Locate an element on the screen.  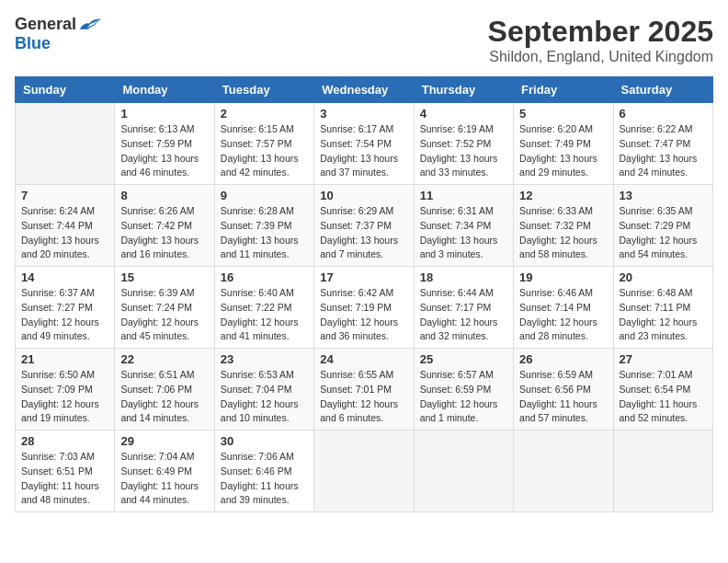
calendar-week-row: 7Sunrise: 6:24 AMSunset: 7:44 PMDaylight… is located at coordinates (364, 226).